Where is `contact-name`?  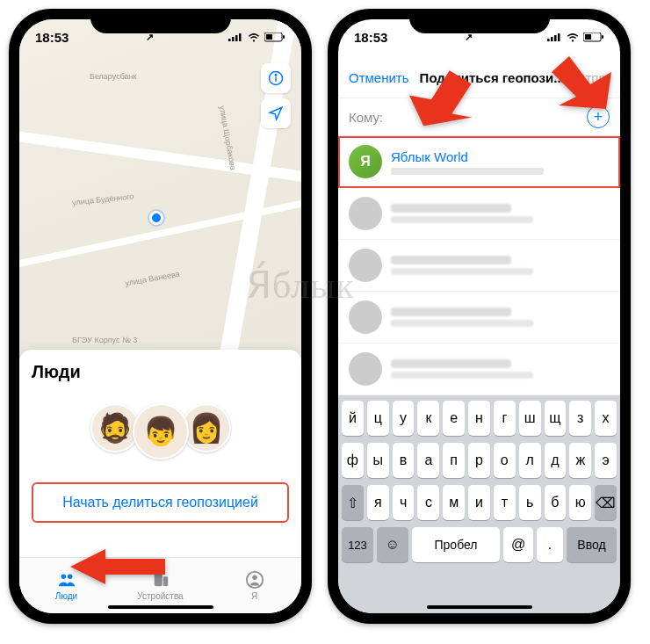
contact-name is located at coordinates (451, 364).